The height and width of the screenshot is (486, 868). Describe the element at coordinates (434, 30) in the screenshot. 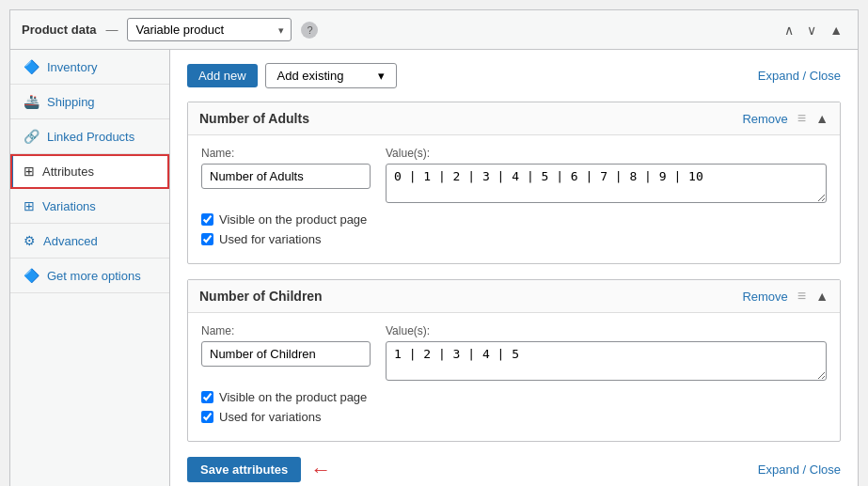

I see `product-data-header: Product data — Variable product Simple p…` at that location.